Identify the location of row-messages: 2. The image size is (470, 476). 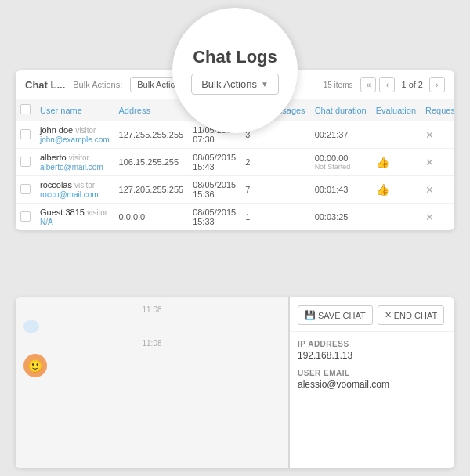
(275, 163).